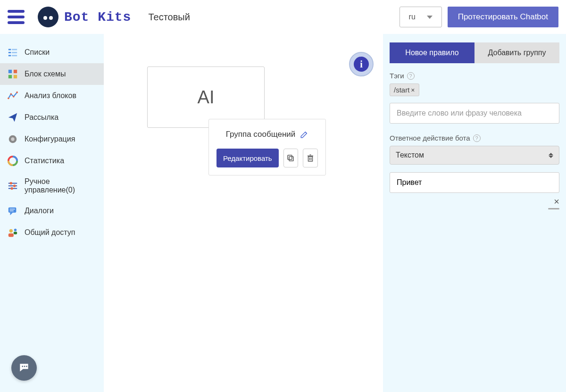  Describe the element at coordinates (474, 183) in the screenshot. I see `reply-input` at that location.